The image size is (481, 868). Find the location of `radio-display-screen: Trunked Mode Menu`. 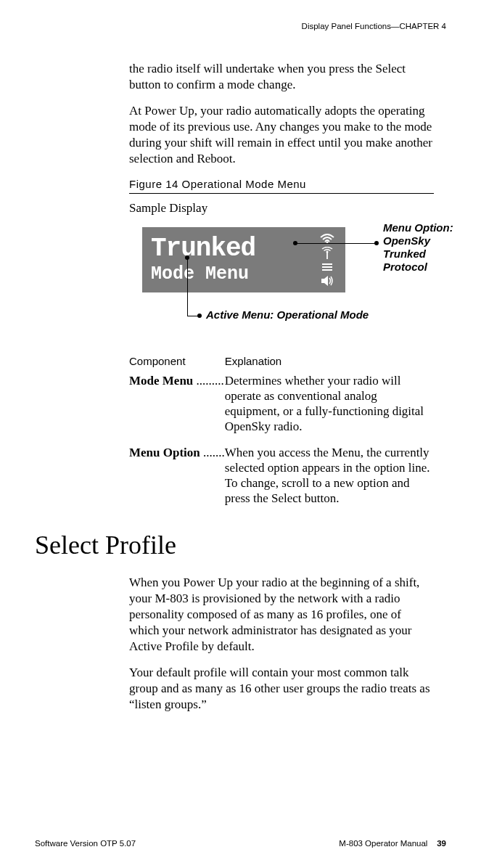

radio-display-screen: Trunked Mode Menu is located at coordinates (244, 260).